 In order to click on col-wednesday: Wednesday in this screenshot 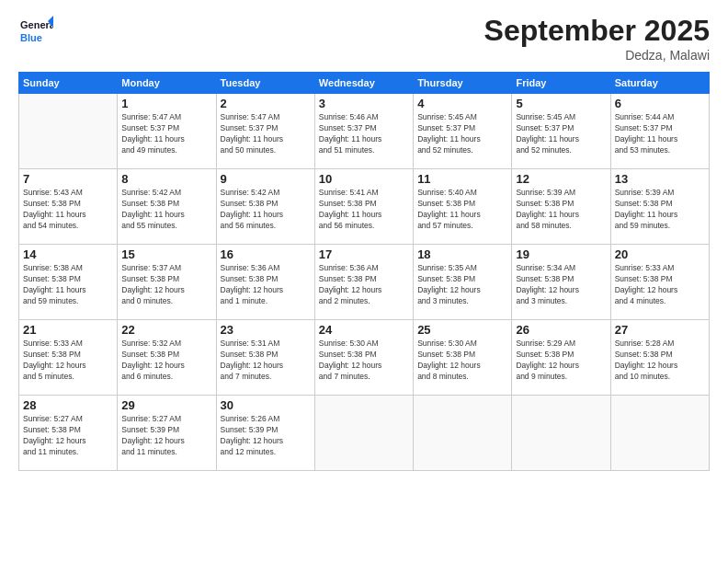, I will do `click(364, 83)`.